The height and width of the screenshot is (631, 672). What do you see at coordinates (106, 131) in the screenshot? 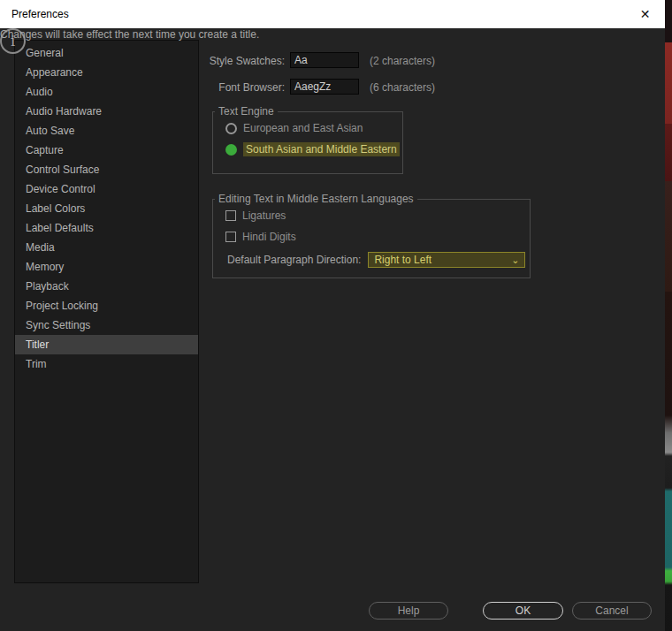
I see `sidebar-item-auto-save: Auto Save` at bounding box center [106, 131].